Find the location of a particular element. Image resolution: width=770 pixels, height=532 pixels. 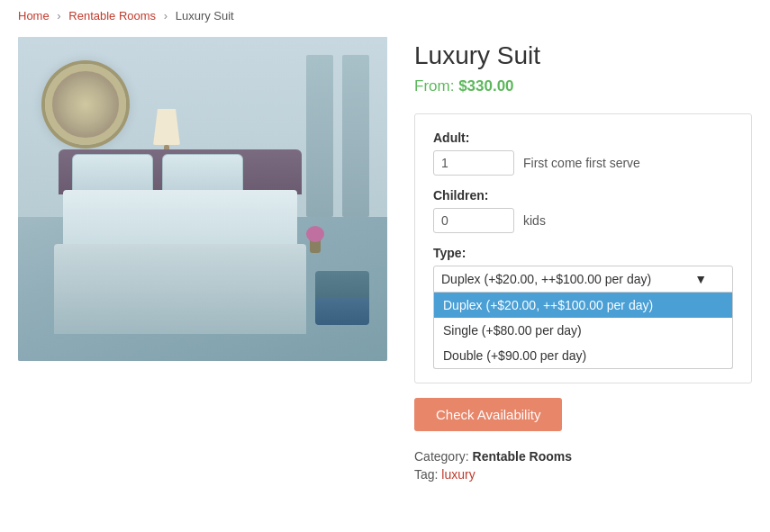

type-label: Type: is located at coordinates (584, 253).